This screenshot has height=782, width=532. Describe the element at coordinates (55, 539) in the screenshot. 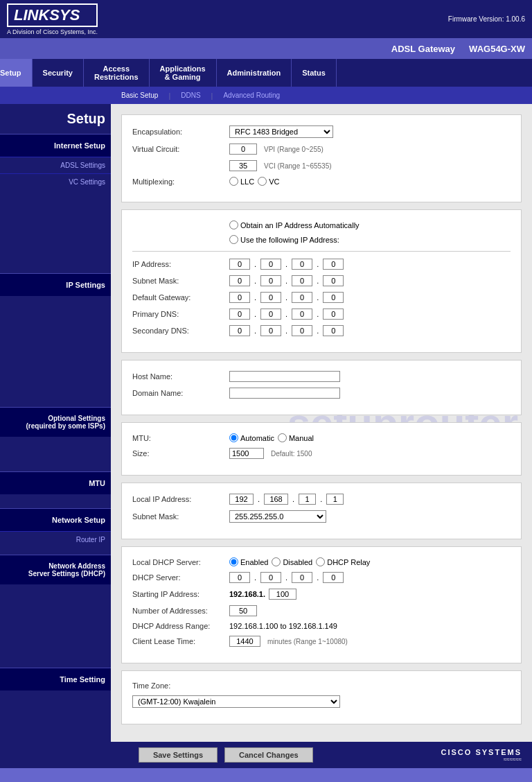

I see `sidebar-item-router-ip: Router IP` at that location.